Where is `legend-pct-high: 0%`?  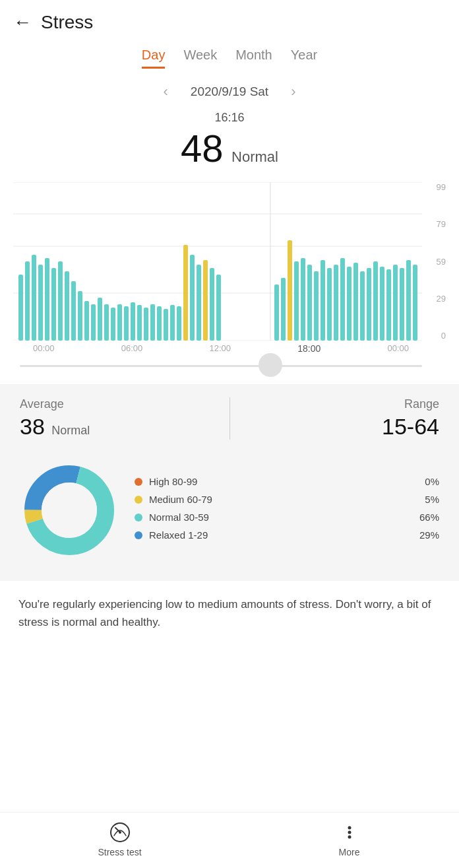
legend-pct-high: 0% is located at coordinates (427, 482).